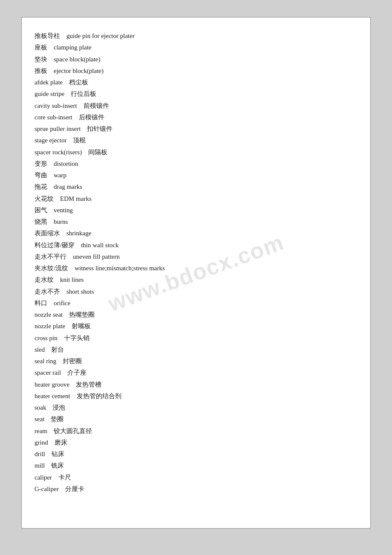 This screenshot has height=555, width=392. What do you see at coordinates (196, 431) in the screenshot?
I see `list-item: ream 铰大圆孔直径` at bounding box center [196, 431].